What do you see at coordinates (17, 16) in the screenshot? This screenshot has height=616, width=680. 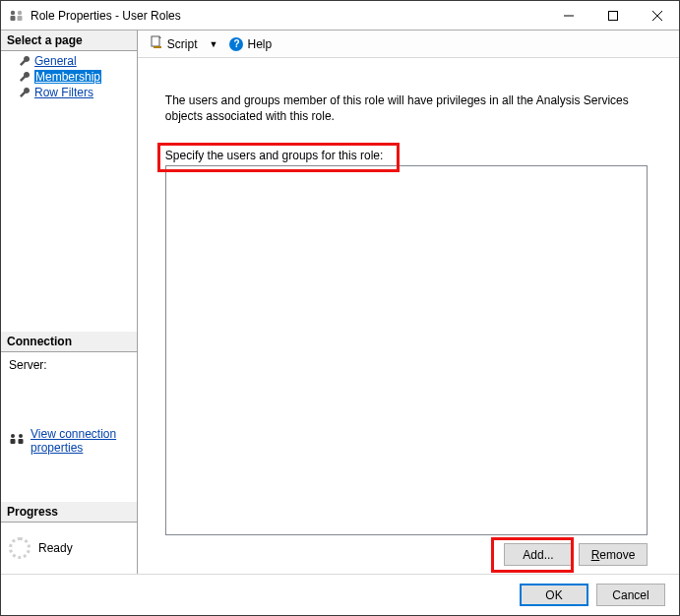 I see `app-icon` at bounding box center [17, 16].